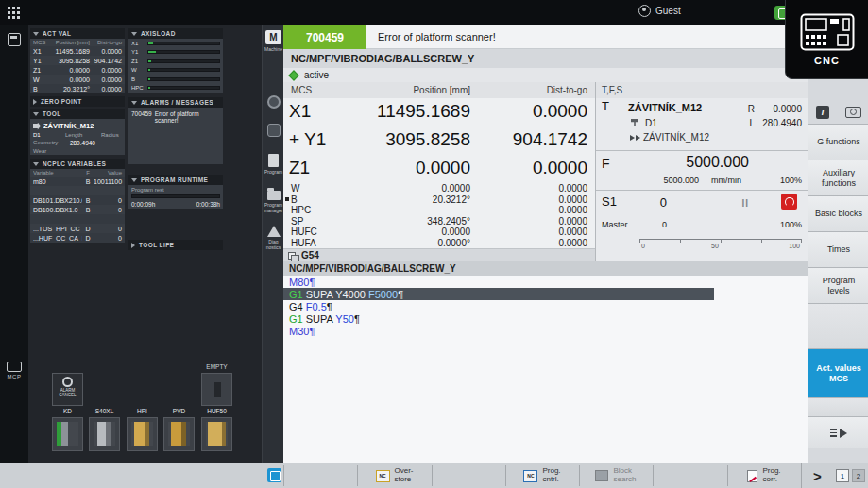 The image size is (868, 488). What do you see at coordinates (176, 245) in the screenshot?
I see `tool-life-header: TOOL LIFE` at bounding box center [176, 245].